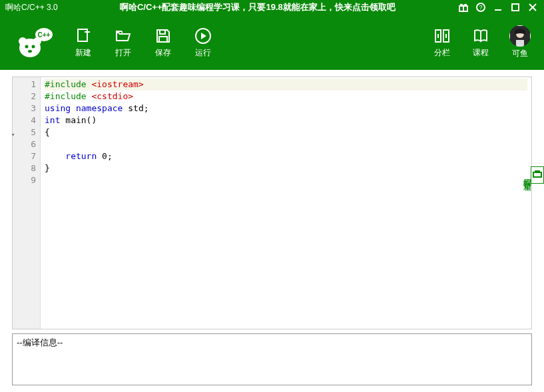 The width and height of the screenshot is (544, 392). What do you see at coordinates (24, 97) in the screenshot?
I see `line-number: 2` at bounding box center [24, 97].